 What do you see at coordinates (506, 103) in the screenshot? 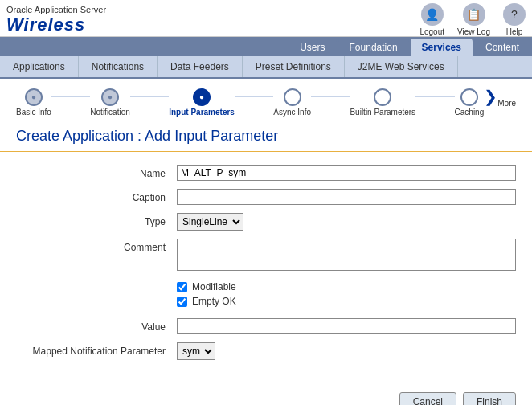
I see `wizard-label-more: More` at bounding box center [506, 103].